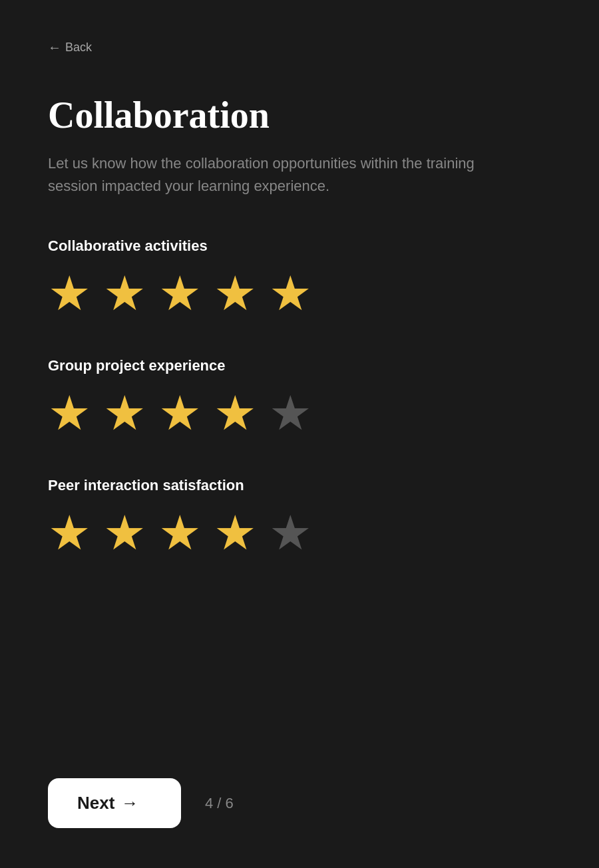 The height and width of the screenshot is (868, 599). What do you see at coordinates (300, 366) in the screenshot?
I see `rating-label-group-project: Group project experience` at bounding box center [300, 366].